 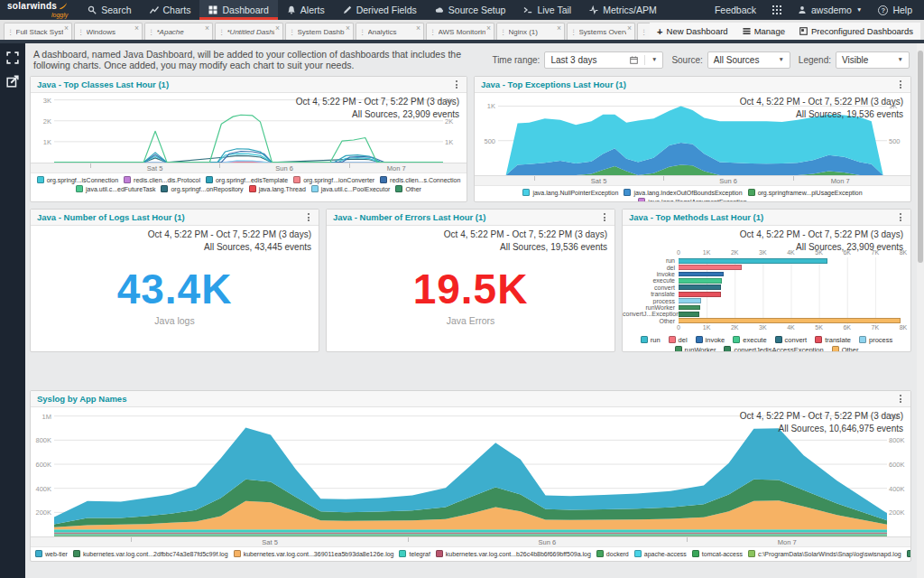 I want to click on legend-item: java.lang.Thread, so click(x=278, y=189).